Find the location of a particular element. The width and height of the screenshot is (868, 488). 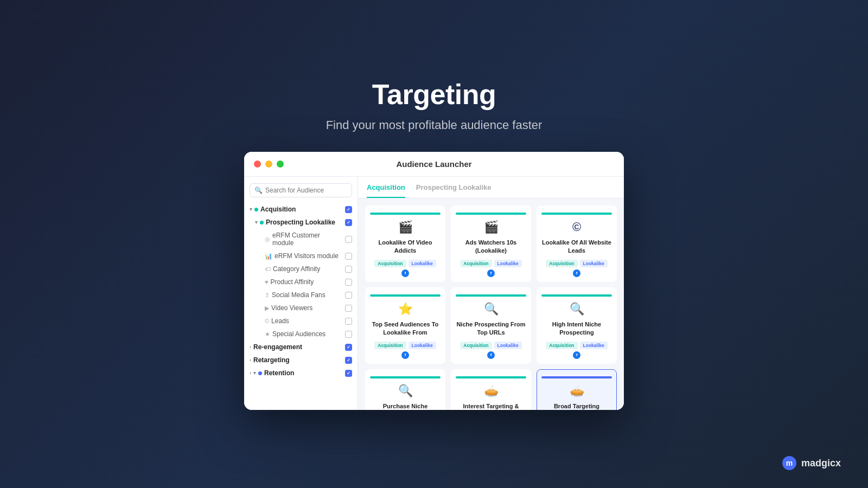

search-icon: 🔍 is located at coordinates (577, 309).